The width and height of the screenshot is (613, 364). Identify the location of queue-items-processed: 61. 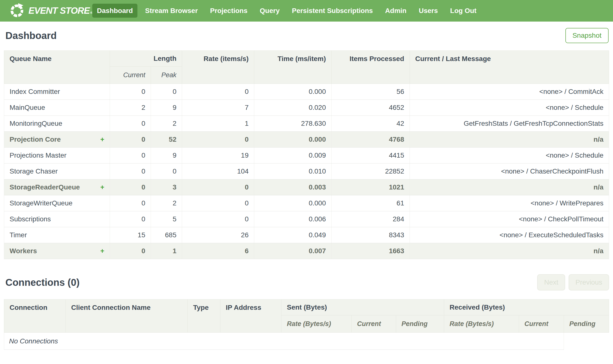
(371, 203).